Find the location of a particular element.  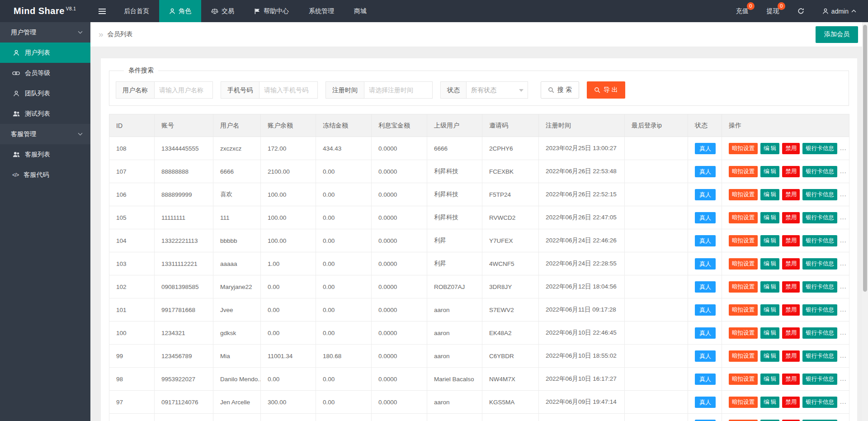

sidebar-item: 会员等级 is located at coordinates (45, 73).